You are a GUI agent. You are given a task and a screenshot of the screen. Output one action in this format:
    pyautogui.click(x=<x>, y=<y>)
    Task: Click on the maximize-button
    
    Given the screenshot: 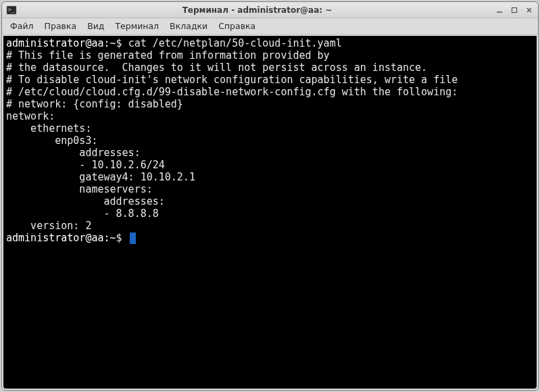 What is the action you would take?
    pyautogui.click(x=514, y=10)
    